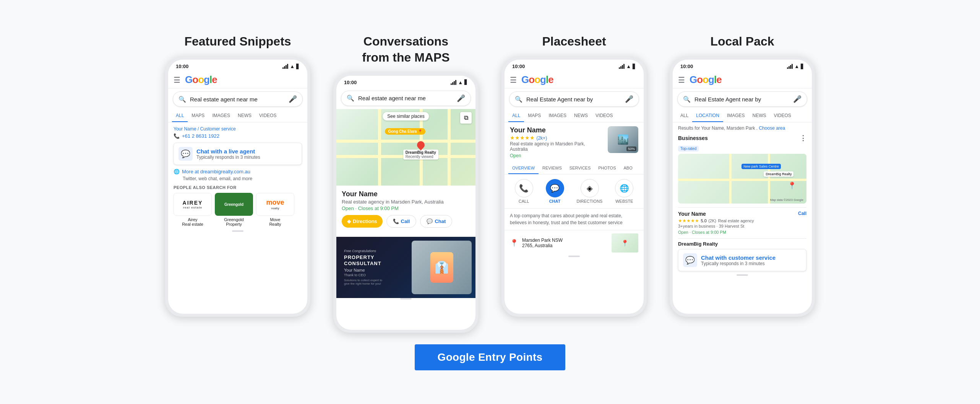 The height and width of the screenshot is (404, 980). What do you see at coordinates (186, 154) in the screenshot?
I see `chat-icon-box-1: 💬` at bounding box center [186, 154].